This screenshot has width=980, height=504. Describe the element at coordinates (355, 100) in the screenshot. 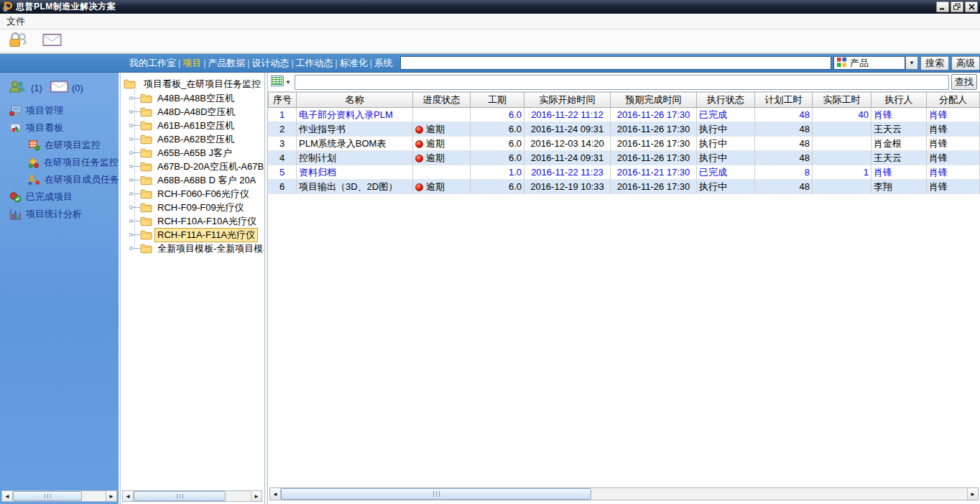

I see `column-header-名称: 名称` at that location.